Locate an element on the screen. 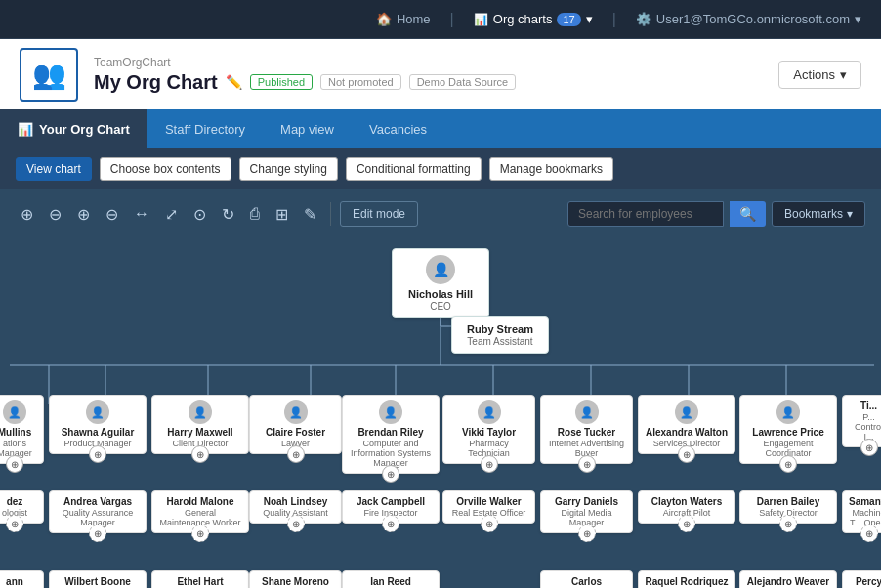 Image resolution: width=881 pixels, height=588 pixels. view-chart-button: View chart is located at coordinates (54, 169).